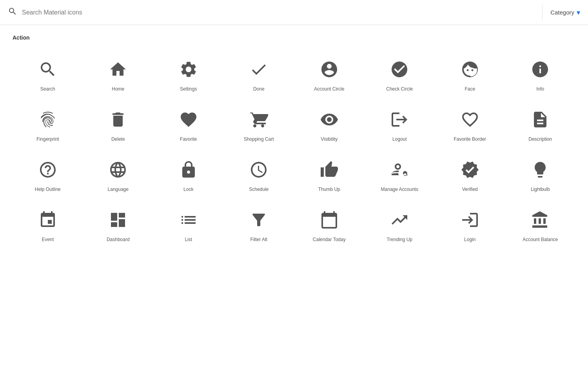 The image size is (588, 392). What do you see at coordinates (189, 74) in the screenshot?
I see `icon-item-settings: Settings` at bounding box center [189, 74].